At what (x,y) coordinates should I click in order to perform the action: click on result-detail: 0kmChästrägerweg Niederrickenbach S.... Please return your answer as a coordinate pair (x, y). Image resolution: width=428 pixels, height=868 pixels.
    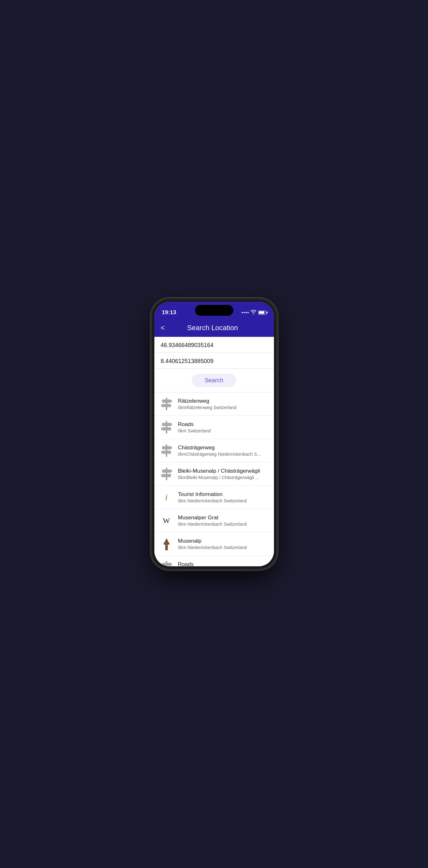
    Looking at the image, I should click on (223, 454).